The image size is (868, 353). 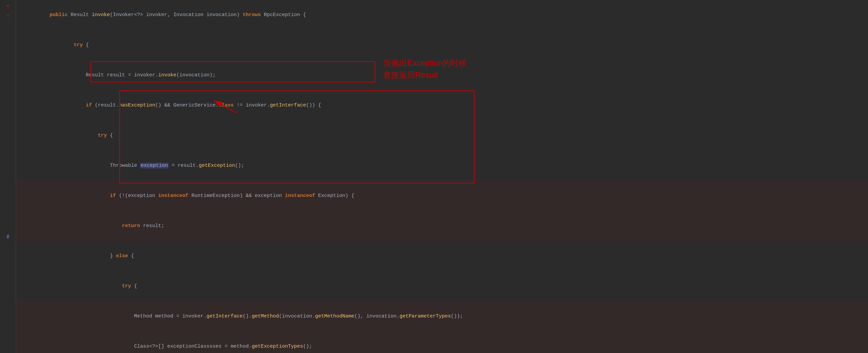 What do you see at coordinates (442, 105) in the screenshot?
I see `code-line: if (result.hasException() && GenericServ…` at bounding box center [442, 105].